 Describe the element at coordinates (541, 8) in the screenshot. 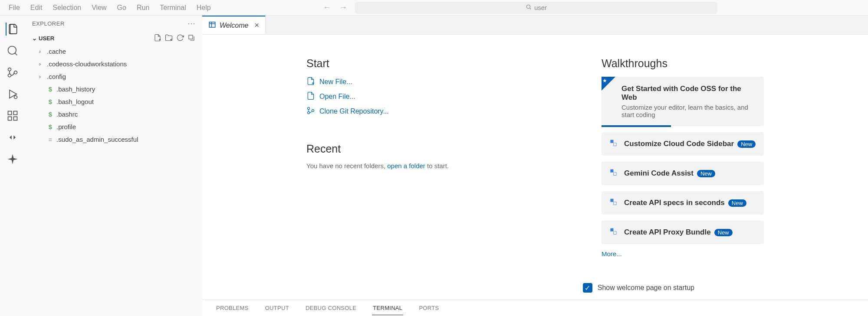

I see `search-value: user` at that location.